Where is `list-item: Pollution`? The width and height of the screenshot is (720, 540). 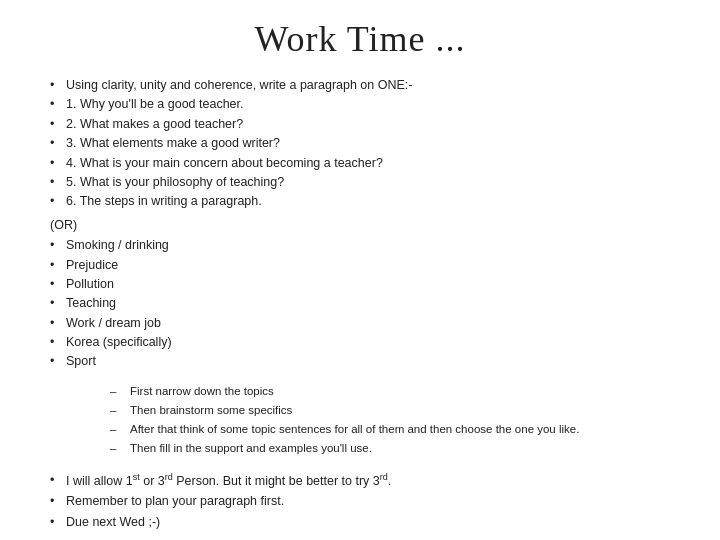
list-item: Pollution is located at coordinates (365, 284).